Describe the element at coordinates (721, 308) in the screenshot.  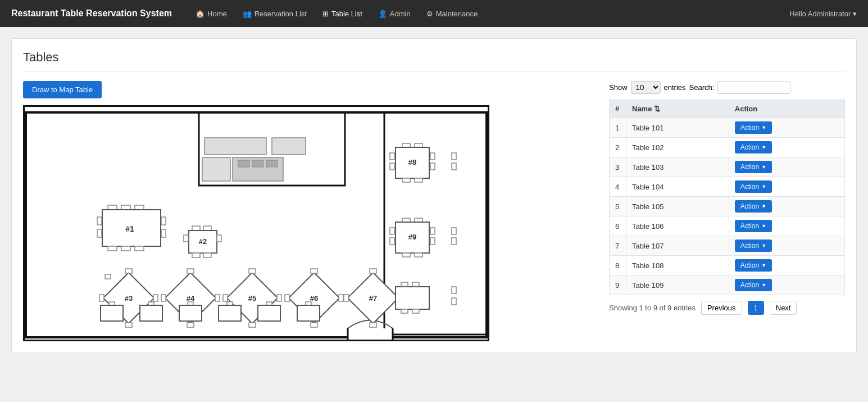
I see `previous-button: Previous` at that location.